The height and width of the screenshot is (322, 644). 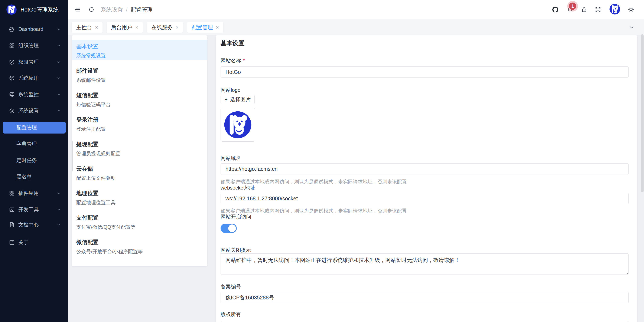 I want to click on sidebar-item-docs: 文档中心, so click(x=34, y=225).